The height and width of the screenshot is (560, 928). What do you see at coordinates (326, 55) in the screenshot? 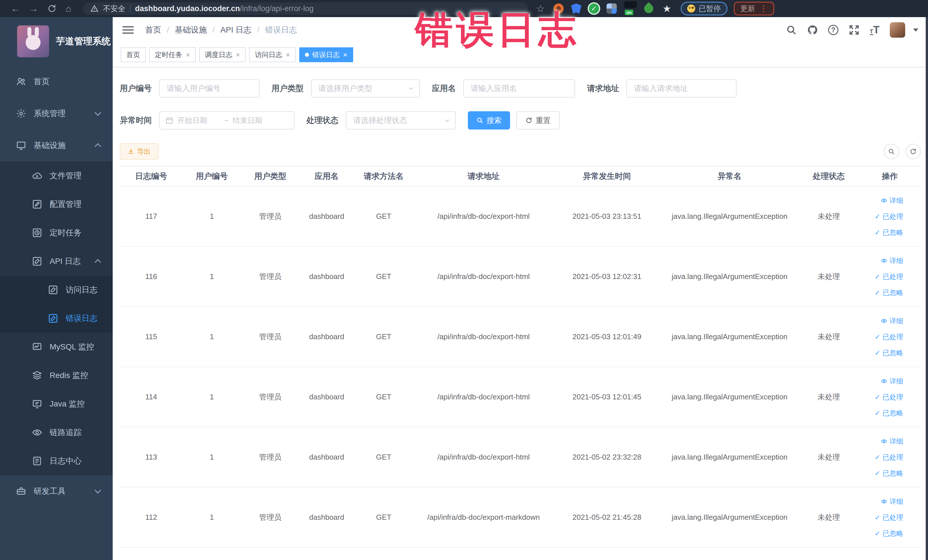
I see `tab-error-log: 错误日志×` at bounding box center [326, 55].